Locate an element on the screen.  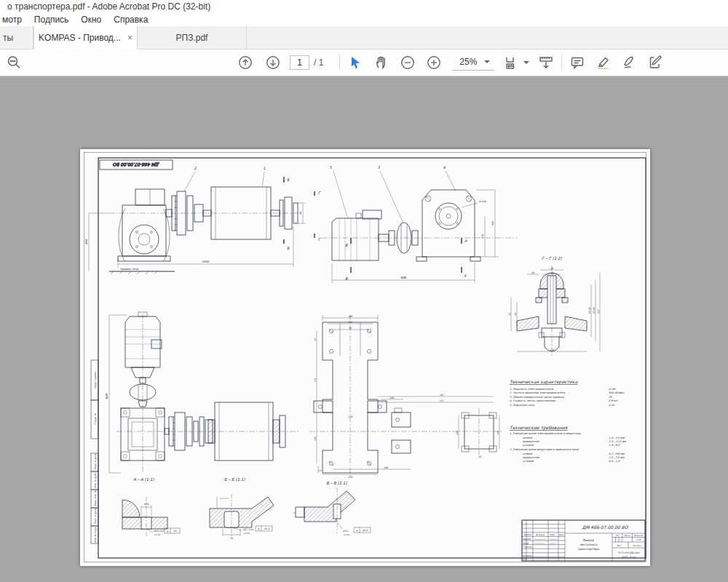
window-title: о транспортера.pdf - Adobe Acrobat Pro D… is located at coordinates (109, 7).